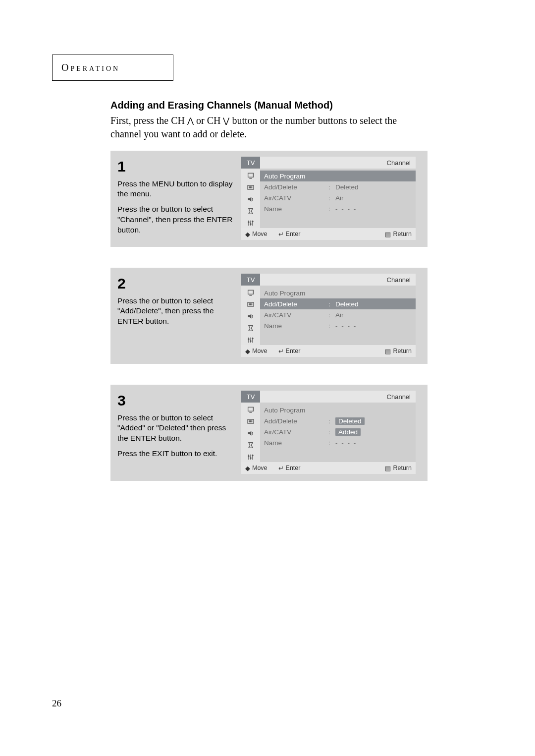 The height and width of the screenshot is (756, 535). I want to click on step-1: 1 Press the MENU button to display the m…, so click(269, 199).